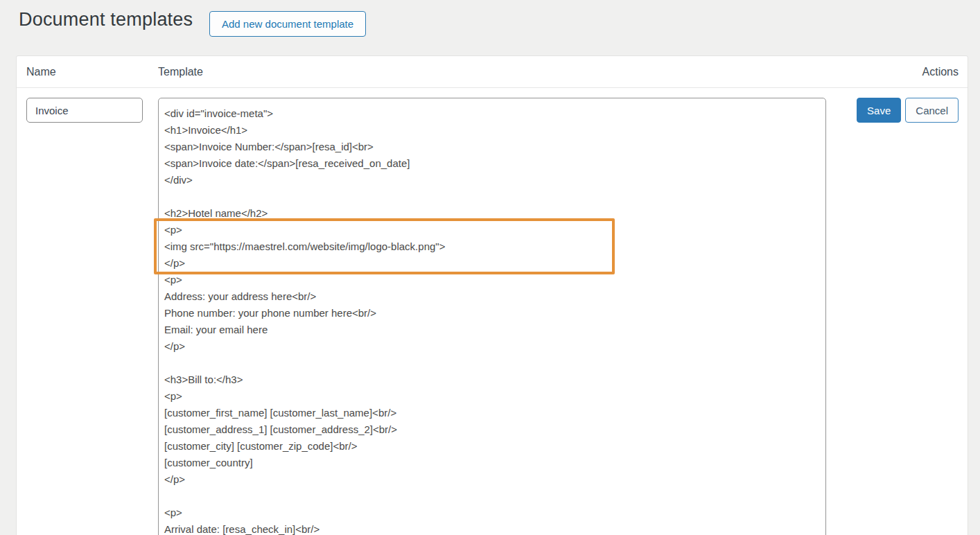 This screenshot has height=535, width=980. What do you see at coordinates (288, 24) in the screenshot?
I see `add-template-button: Add new document template` at bounding box center [288, 24].